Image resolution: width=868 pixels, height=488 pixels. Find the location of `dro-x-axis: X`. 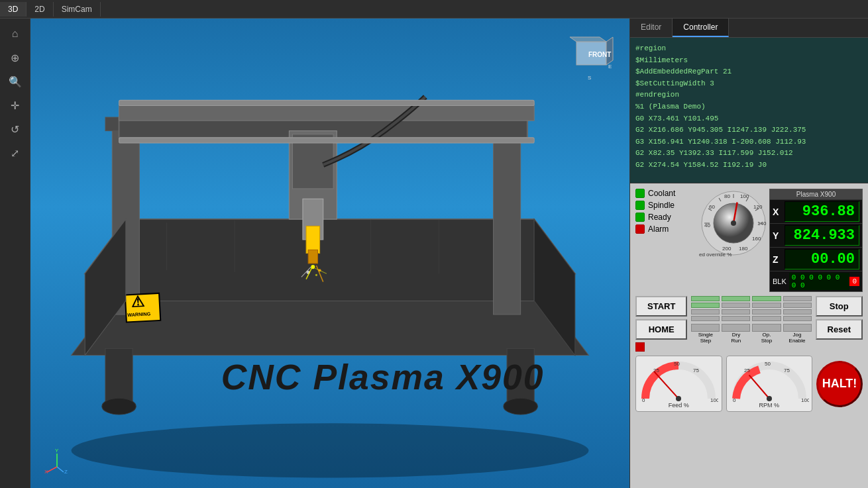

dro-x-axis: X is located at coordinates (779, 212).